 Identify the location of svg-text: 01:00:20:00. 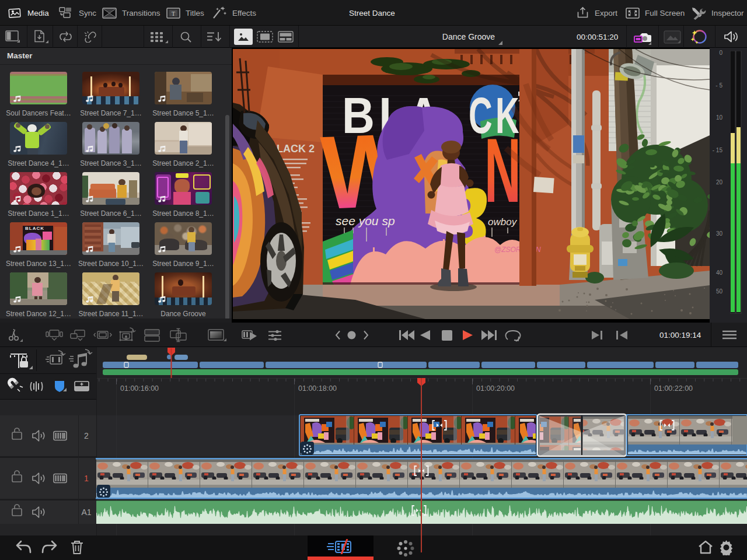
(495, 388).